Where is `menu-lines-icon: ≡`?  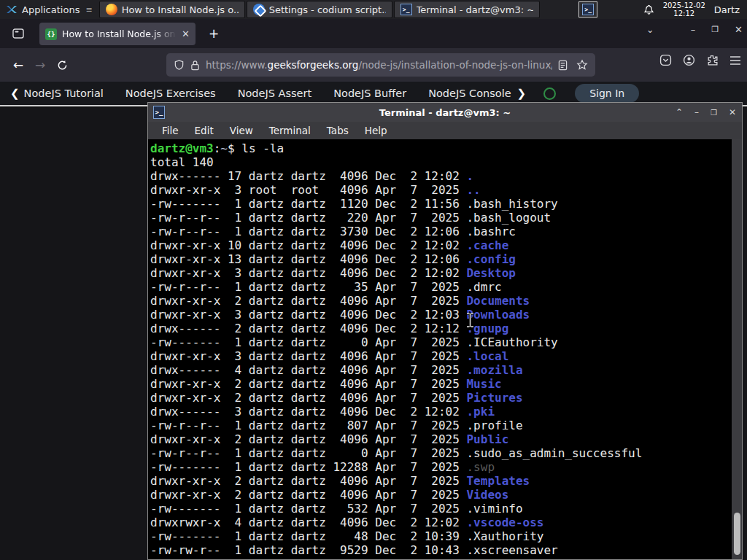 menu-lines-icon: ≡ is located at coordinates (89, 10).